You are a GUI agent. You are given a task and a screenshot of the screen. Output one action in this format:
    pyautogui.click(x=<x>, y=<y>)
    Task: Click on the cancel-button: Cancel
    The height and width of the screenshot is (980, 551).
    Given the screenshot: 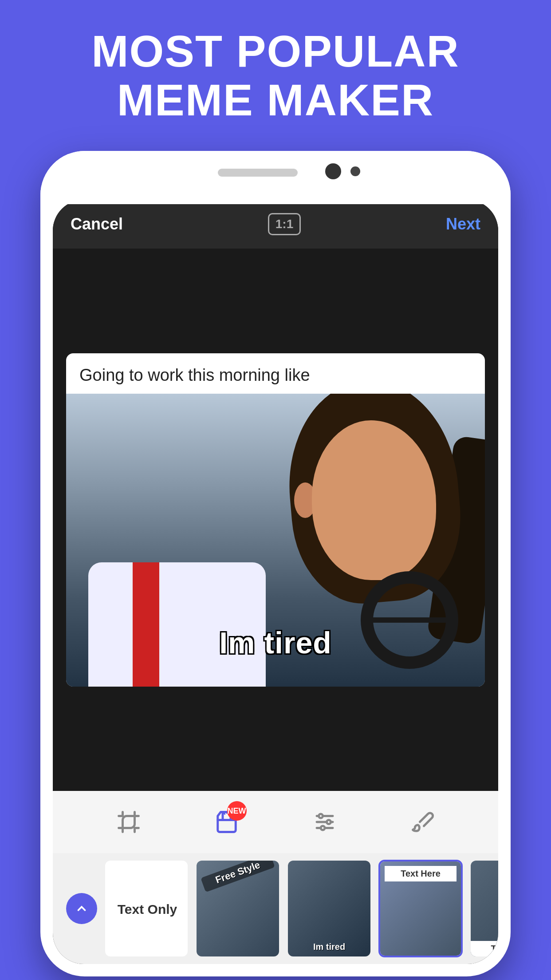 What is the action you would take?
    pyautogui.click(x=97, y=224)
    